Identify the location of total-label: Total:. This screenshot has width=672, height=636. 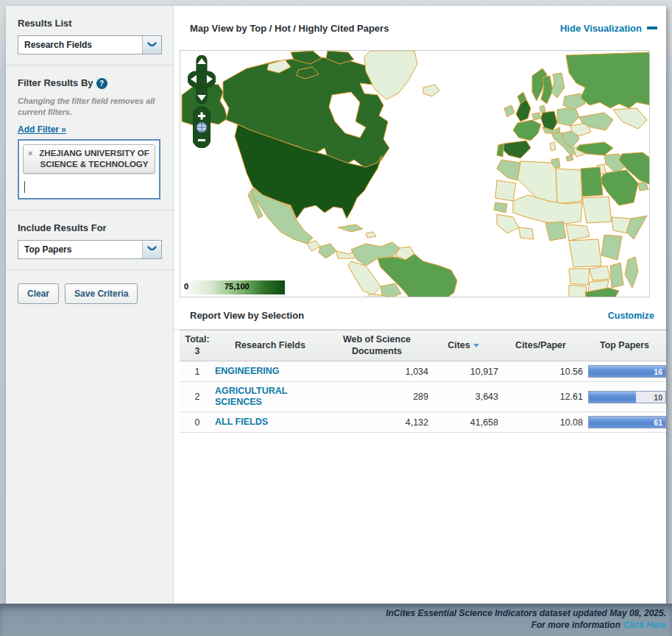
(197, 339).